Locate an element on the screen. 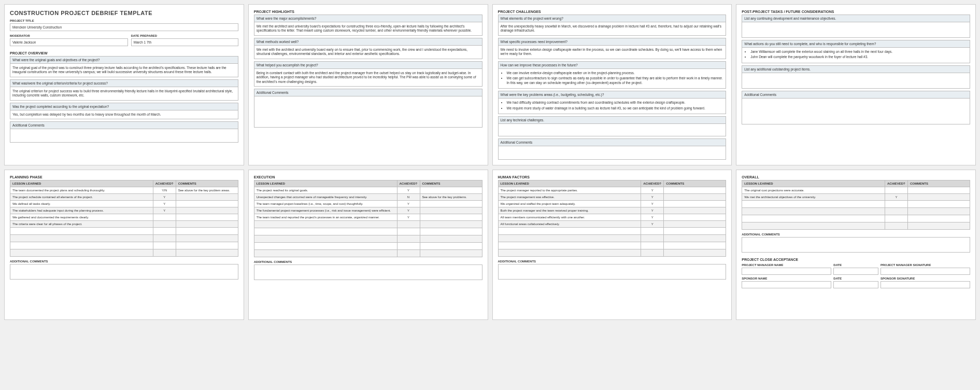 The width and height of the screenshot is (980, 390). p2-a3: Being in constant contact with both the … is located at coordinates (368, 78).